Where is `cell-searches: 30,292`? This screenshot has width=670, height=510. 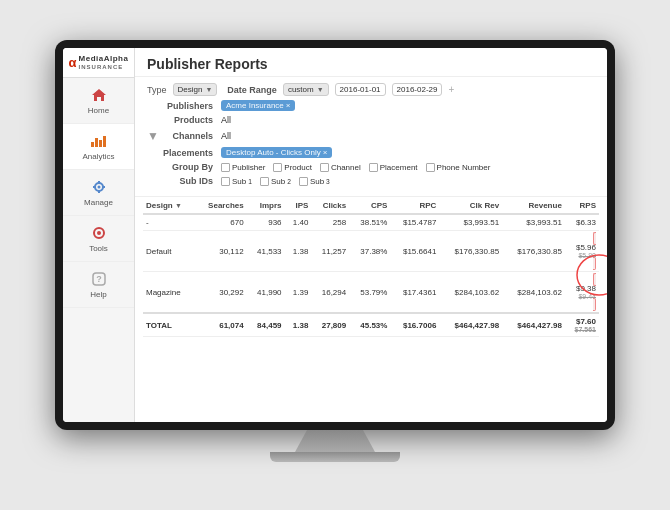 cell-searches: 30,292 is located at coordinates (221, 293).